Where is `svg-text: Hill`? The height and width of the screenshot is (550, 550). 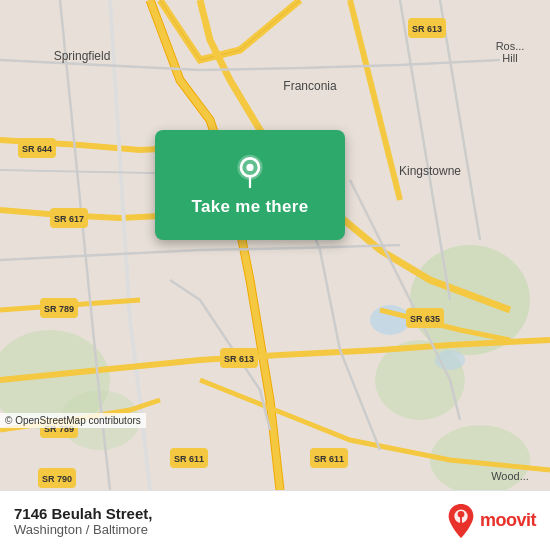 svg-text: Hill is located at coordinates (510, 58).